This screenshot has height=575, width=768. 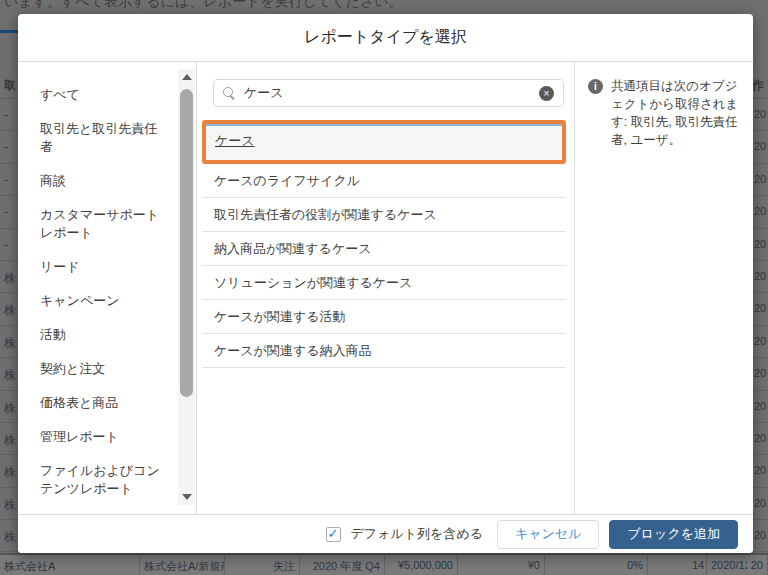 I want to click on background-banner-text: います。すべて表示するには、レポートを実行してください。, so click(x=204, y=6).